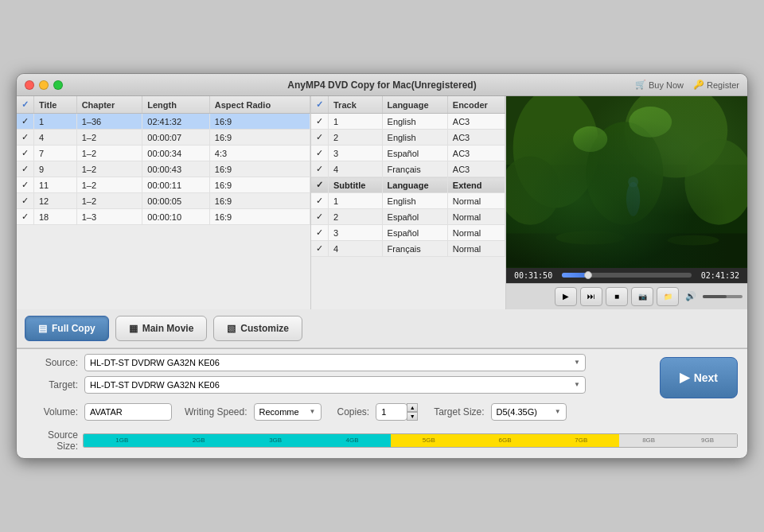  Describe the element at coordinates (339, 376) in the screenshot. I see `source-target-fields: Source: HL-DT-ST DVDRW GA32N KE06 ▼ Targ…` at that location.